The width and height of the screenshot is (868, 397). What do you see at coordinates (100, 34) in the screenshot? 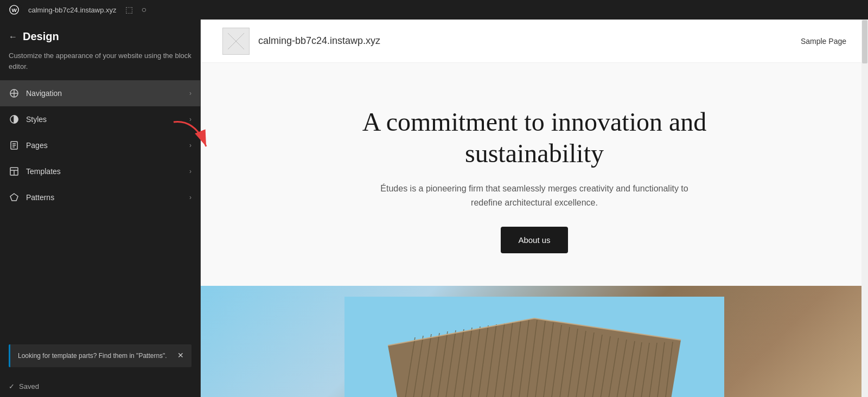
I see `sidebar-header: ← Design` at bounding box center [100, 34].